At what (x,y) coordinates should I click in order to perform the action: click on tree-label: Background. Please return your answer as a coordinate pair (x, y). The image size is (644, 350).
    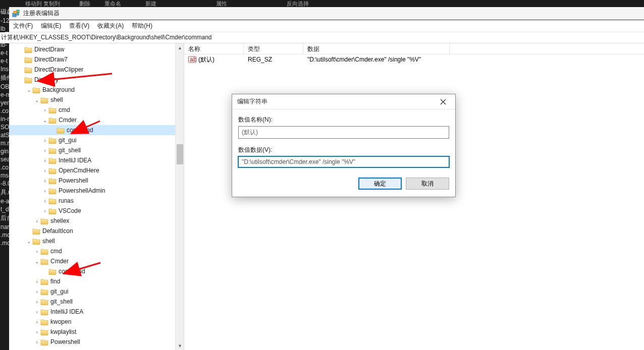
    Looking at the image, I should click on (59, 90).